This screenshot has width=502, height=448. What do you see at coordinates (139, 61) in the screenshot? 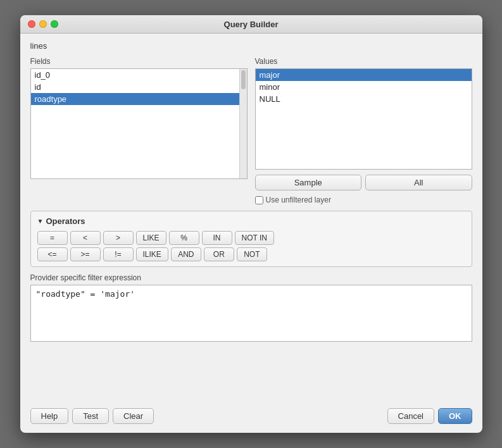
I see `fields-label: Fields` at bounding box center [139, 61].